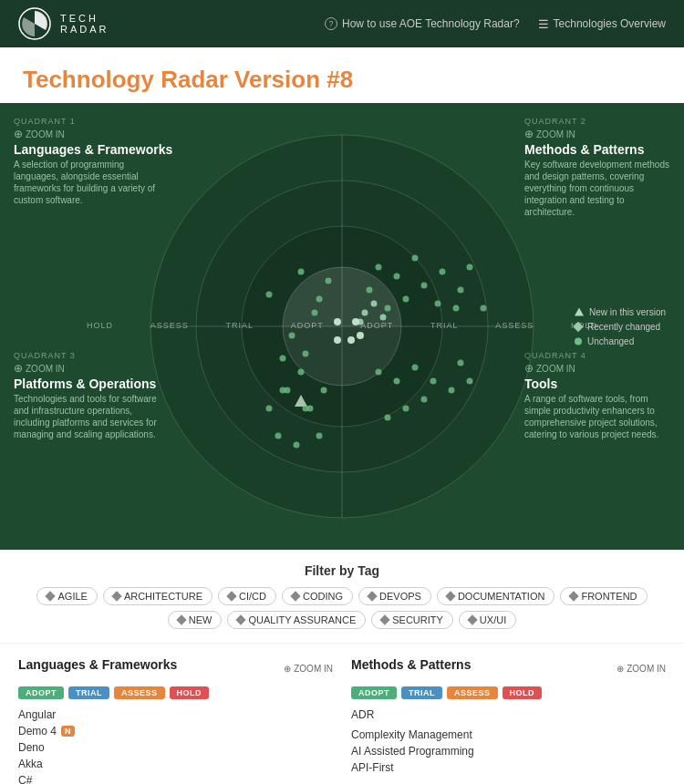 The image size is (684, 784). I want to click on tag-cicd: CI/CD, so click(247, 596).